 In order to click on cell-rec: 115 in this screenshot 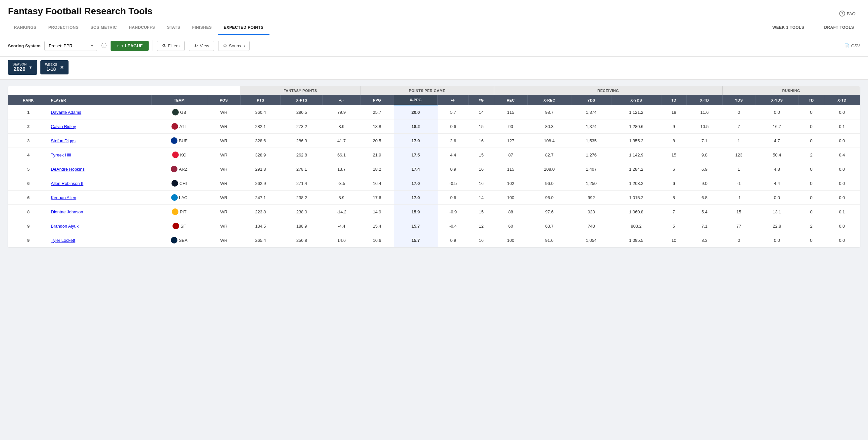, I will do `click(511, 112)`.